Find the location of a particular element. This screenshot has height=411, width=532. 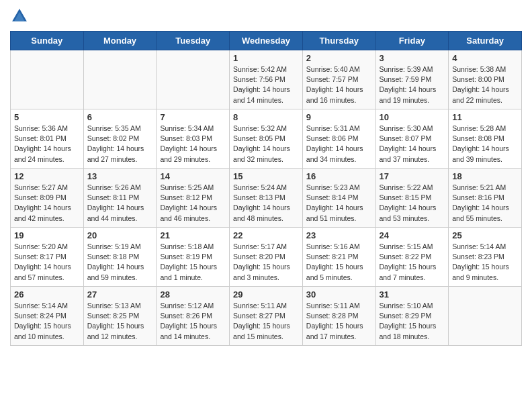

day-number: 10 is located at coordinates (412, 117).